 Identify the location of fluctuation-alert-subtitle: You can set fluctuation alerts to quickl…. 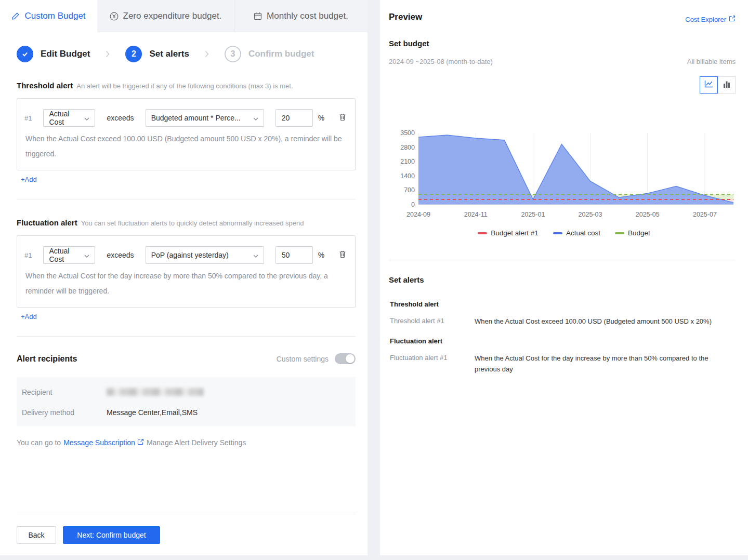
(192, 223).